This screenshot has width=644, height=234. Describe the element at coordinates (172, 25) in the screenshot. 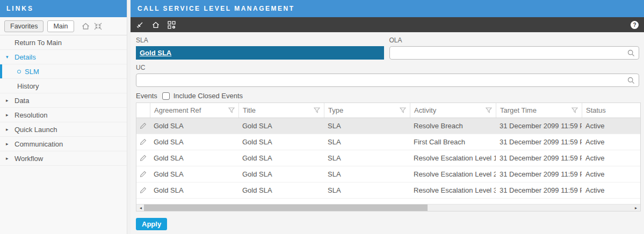

I see `widgets-grid-icon` at that location.